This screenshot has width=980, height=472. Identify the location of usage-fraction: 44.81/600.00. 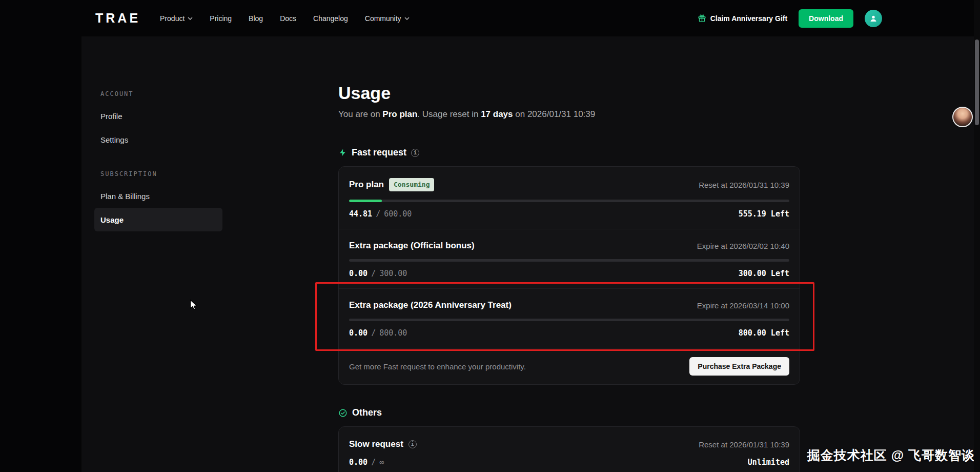
(380, 214).